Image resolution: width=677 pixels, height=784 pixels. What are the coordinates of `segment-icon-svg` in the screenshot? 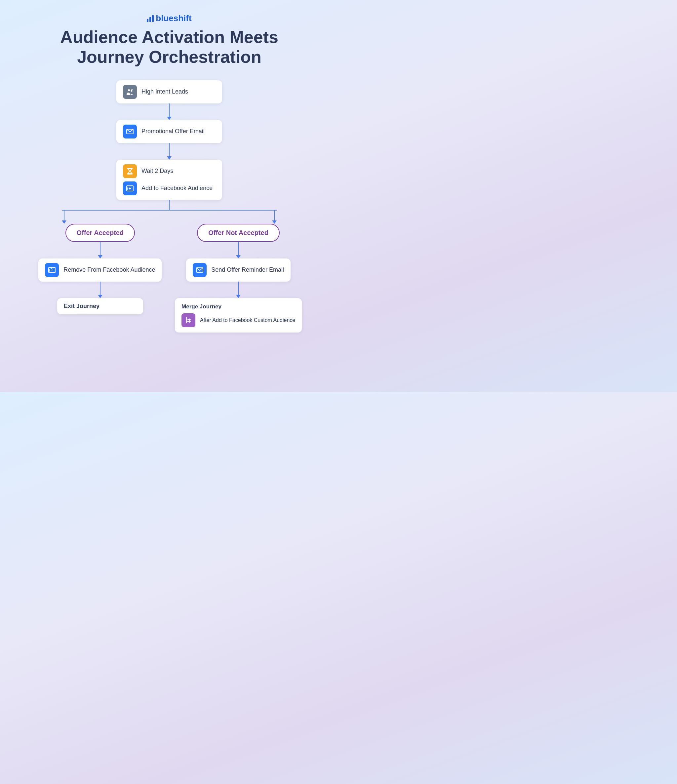 It's located at (130, 92).